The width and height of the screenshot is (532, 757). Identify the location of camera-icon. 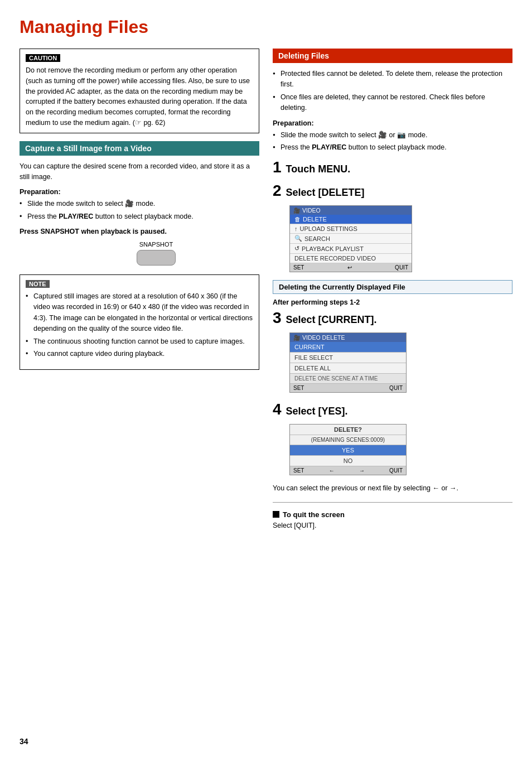
(297, 210).